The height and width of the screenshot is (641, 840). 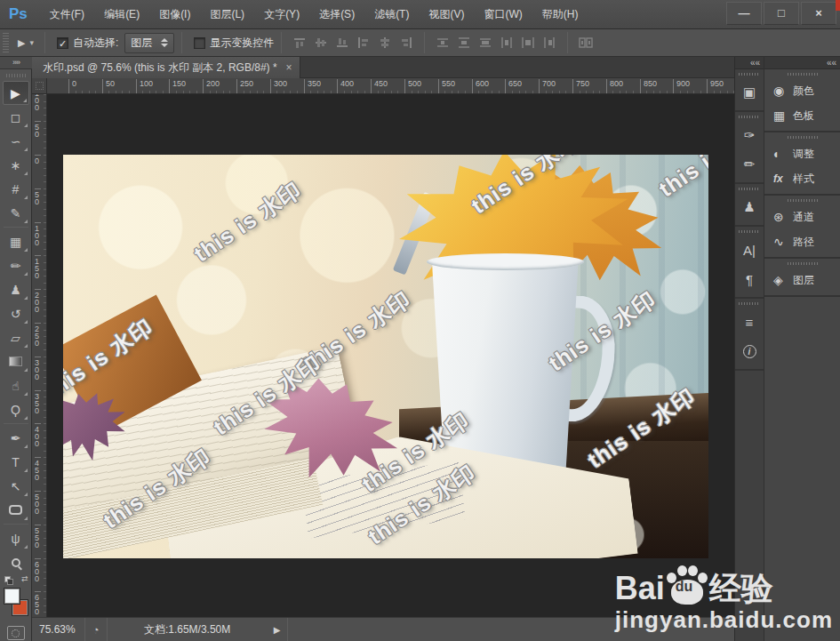 I want to click on distribute-bottom-button, so click(x=485, y=43).